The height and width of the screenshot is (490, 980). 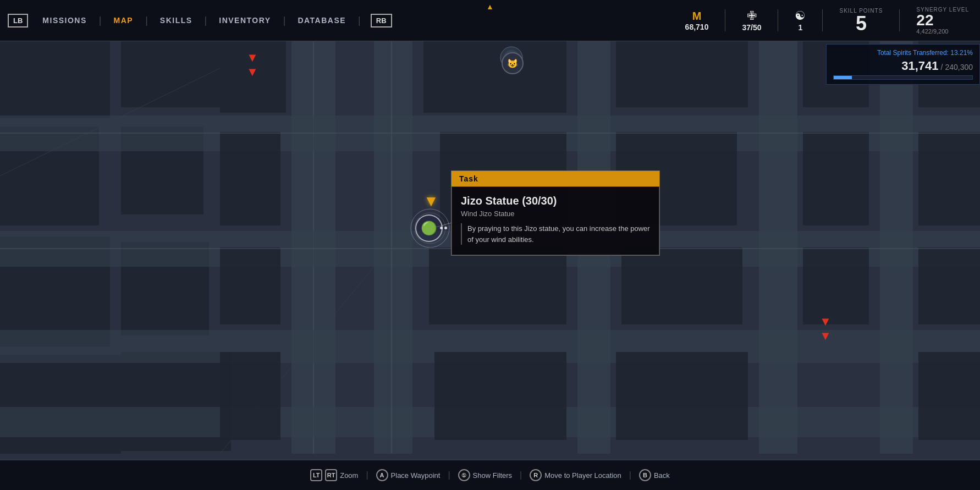 I want to click on nav-map: MAP, so click(x=124, y=20).